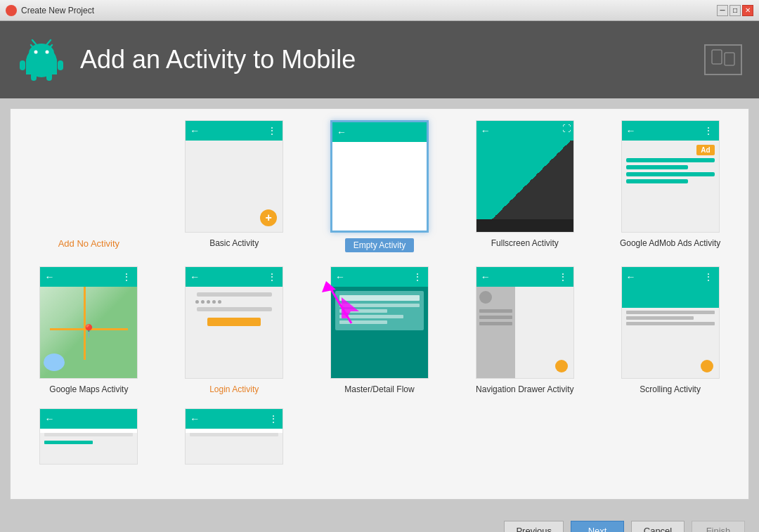 This screenshot has width=759, height=532. Describe the element at coordinates (524, 186) in the screenshot. I see `activity-item-fullscreen: ← ⛶ Fullscreen Activity` at that location.